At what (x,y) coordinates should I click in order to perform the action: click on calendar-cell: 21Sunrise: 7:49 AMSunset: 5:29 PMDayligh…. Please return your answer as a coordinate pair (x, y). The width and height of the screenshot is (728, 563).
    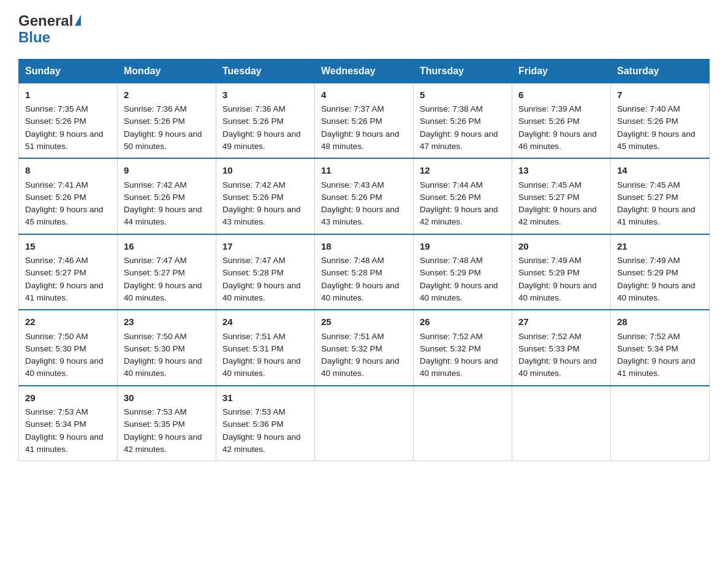
    Looking at the image, I should click on (661, 272).